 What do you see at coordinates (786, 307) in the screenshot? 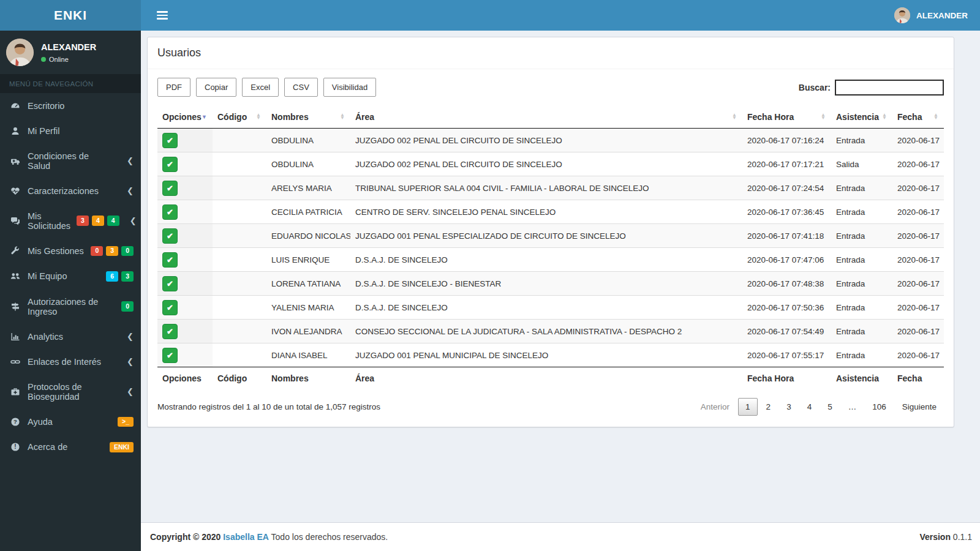
I see `cell-fecha-hora: 2020-06-17 07:50:36` at bounding box center [786, 307].